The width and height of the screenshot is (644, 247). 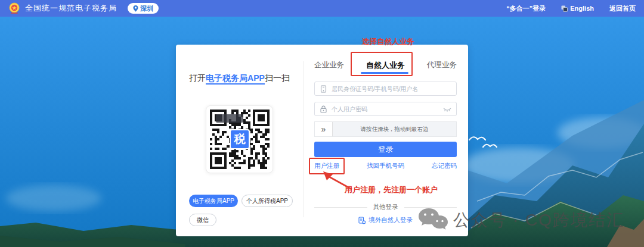 I want to click on tab-enterprise: 企业业务, so click(x=329, y=65).